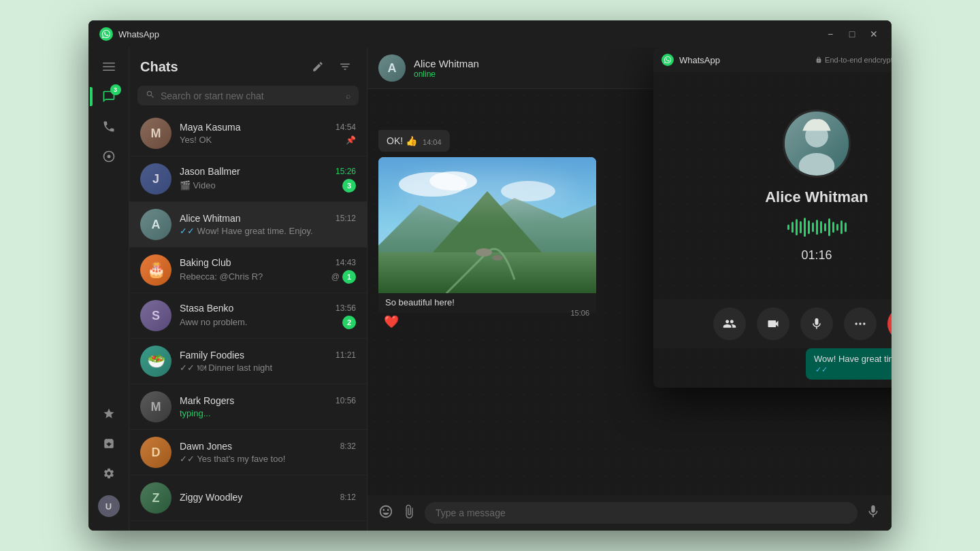  What do you see at coordinates (212, 355) in the screenshot?
I see `chat-name: Family Foodies` at bounding box center [212, 355].